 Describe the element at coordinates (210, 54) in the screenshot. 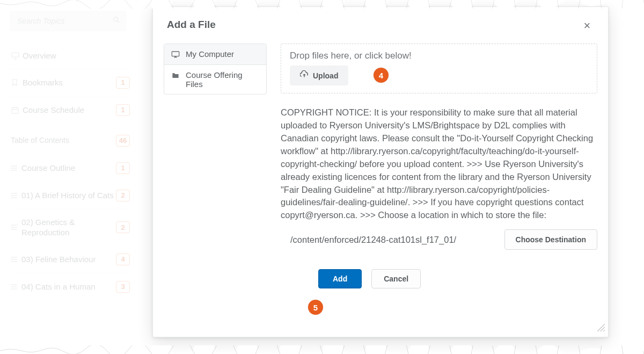

I see `source-label: My Computer` at that location.